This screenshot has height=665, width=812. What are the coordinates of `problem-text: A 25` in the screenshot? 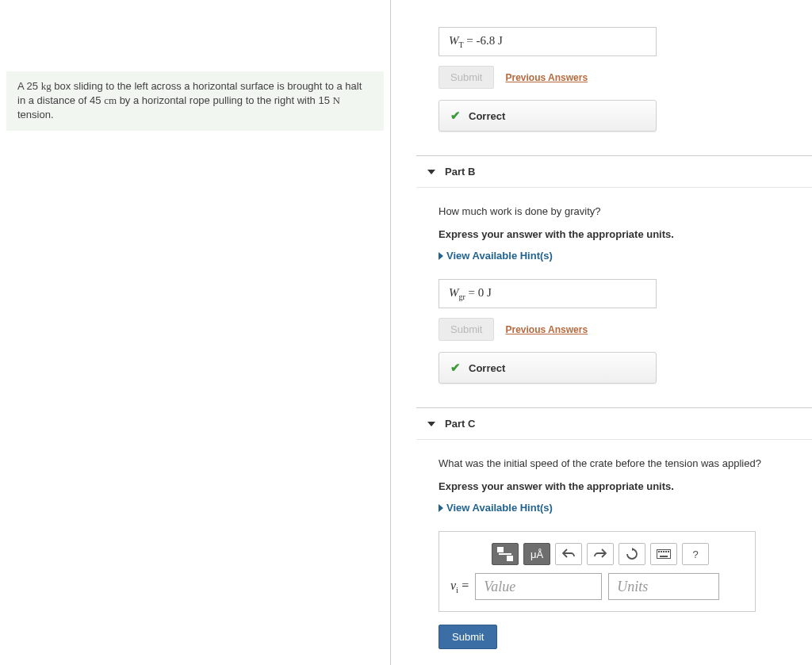 It's located at (29, 86).